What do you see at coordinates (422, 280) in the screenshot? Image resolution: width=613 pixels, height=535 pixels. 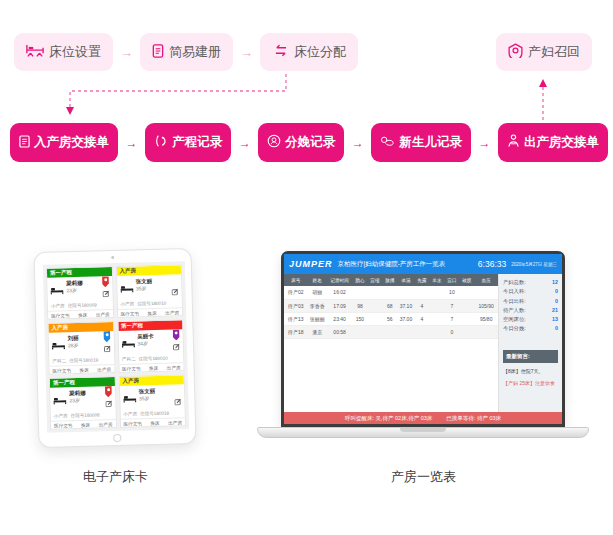 I see `col-header: 先露` at bounding box center [422, 280].